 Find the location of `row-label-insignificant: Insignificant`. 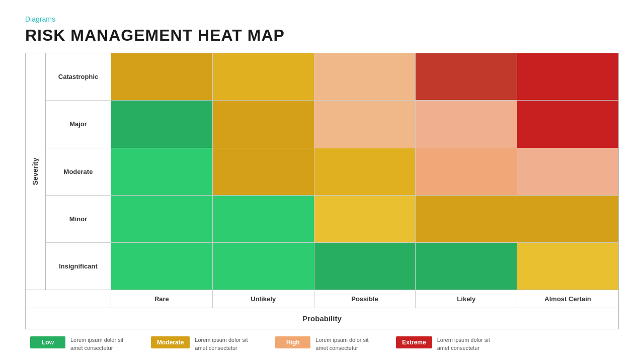

row-label-insignificant: Insignificant is located at coordinates (78, 266).